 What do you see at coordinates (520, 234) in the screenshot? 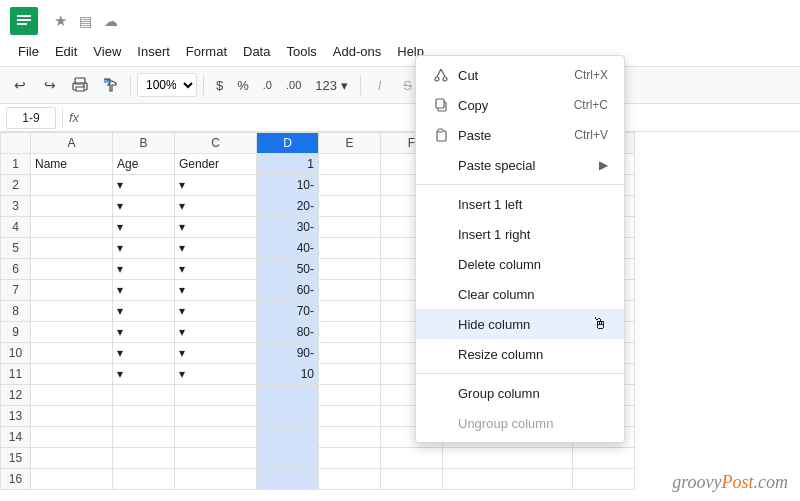
I see `context-menu-item-insert-right: Insert 1 right` at bounding box center [520, 234].